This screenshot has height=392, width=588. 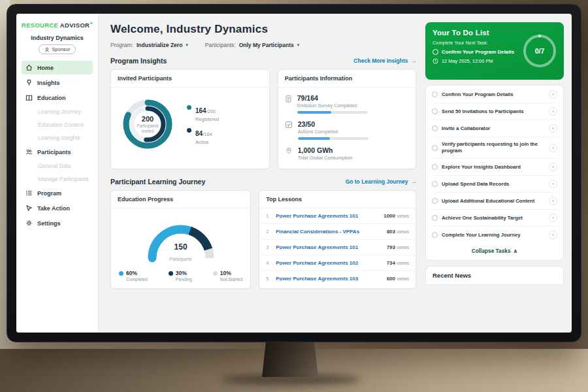 I want to click on sidebar-item-learning-insights: Learning Insights, so click(x=57, y=138).